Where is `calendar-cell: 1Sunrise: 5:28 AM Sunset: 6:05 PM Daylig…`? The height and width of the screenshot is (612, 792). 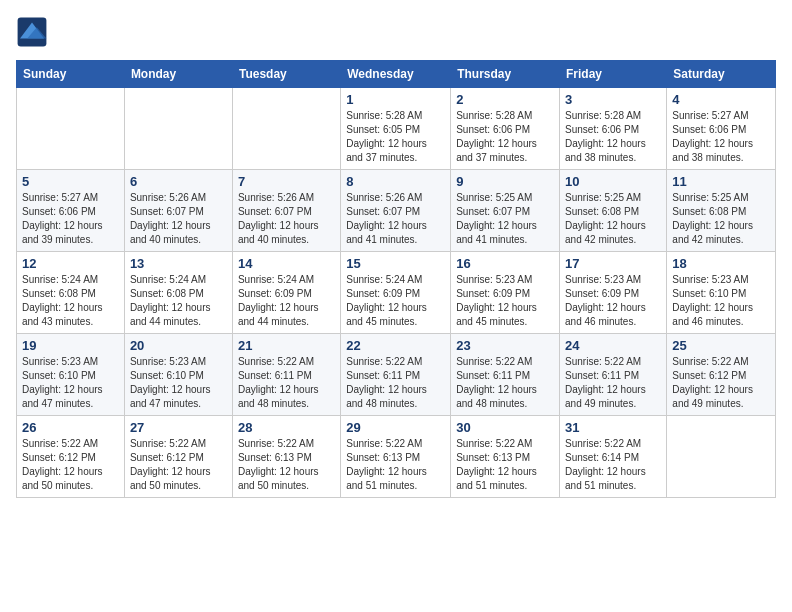
calendar-cell: 1Sunrise: 5:28 AM Sunset: 6:05 PM Daylig… is located at coordinates (396, 129).